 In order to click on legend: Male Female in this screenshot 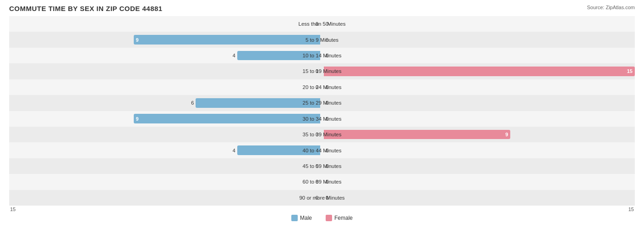, I will do `click(322, 218)`.